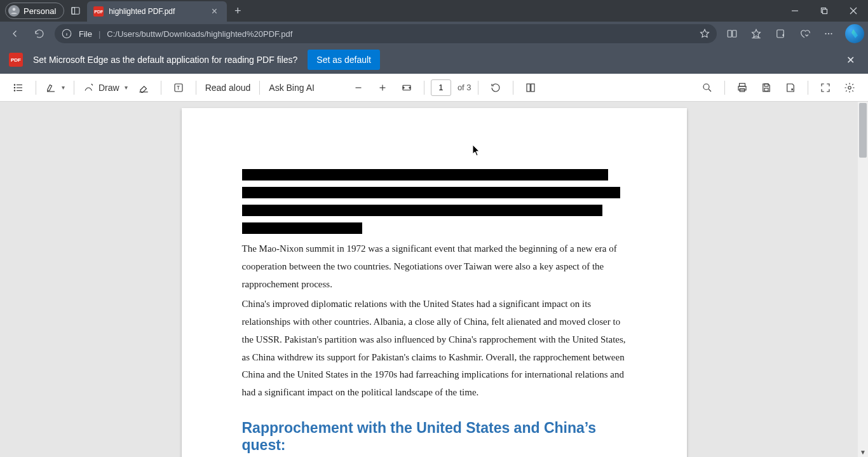  Describe the element at coordinates (531, 88) in the screenshot. I see `page-view-button` at that location.